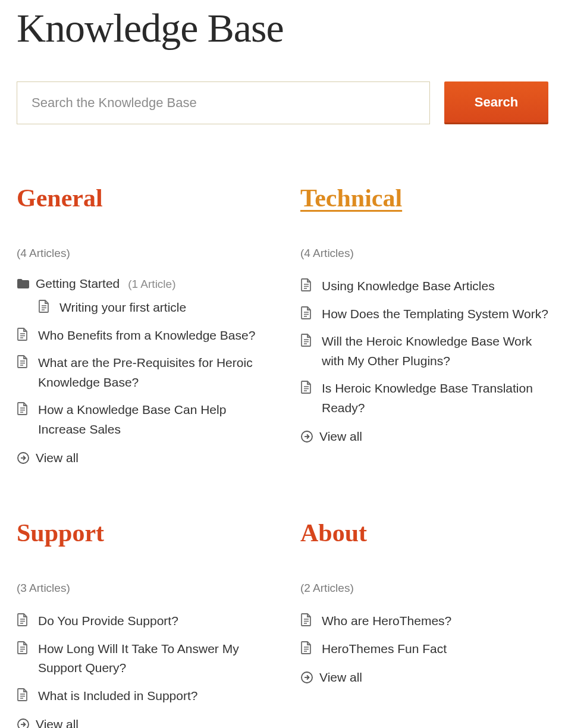 The width and height of the screenshot is (565, 728). Describe the element at coordinates (140, 335) in the screenshot. I see `list-item: Who Benefits from a Knowledge Base?` at that location.